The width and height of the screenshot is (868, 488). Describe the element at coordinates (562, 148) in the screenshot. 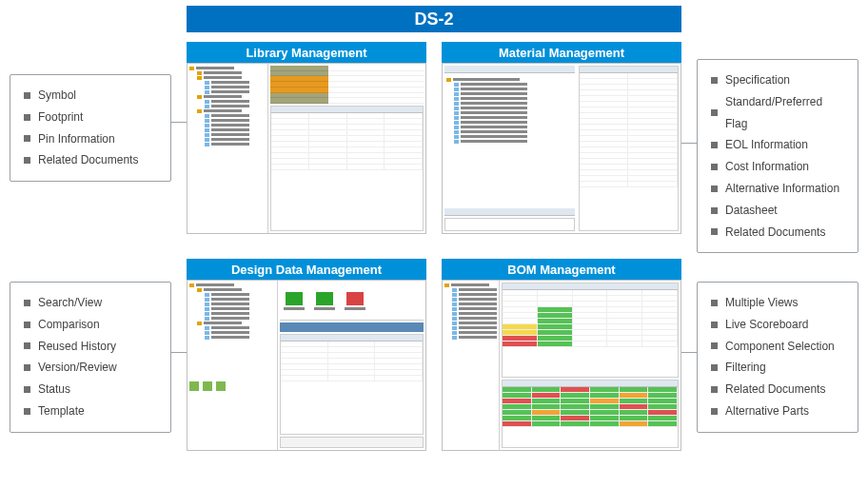

I see `panel-material-screenshot` at that location.